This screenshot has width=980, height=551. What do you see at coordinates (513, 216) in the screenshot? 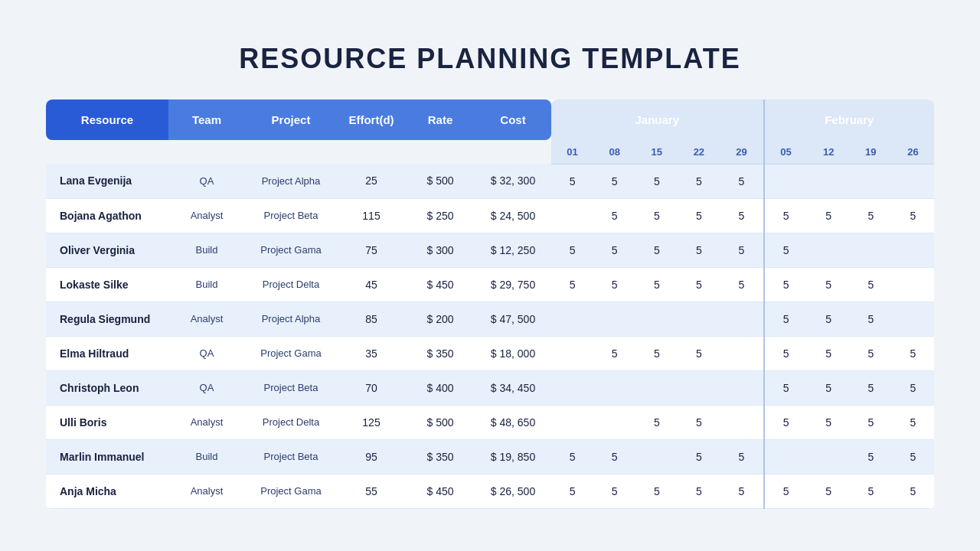
I see `cell-cost: $ 24, 500` at bounding box center [513, 216].